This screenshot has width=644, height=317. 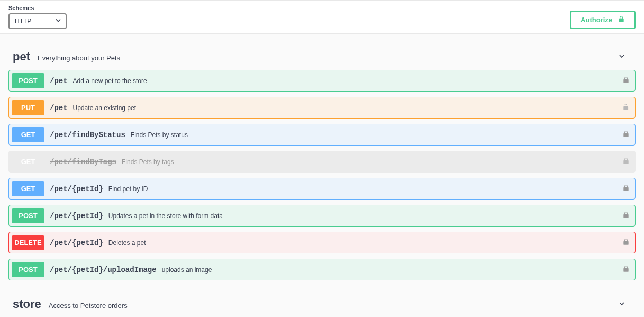 I want to click on operation-summary: Finds Pets by status, so click(x=159, y=135).